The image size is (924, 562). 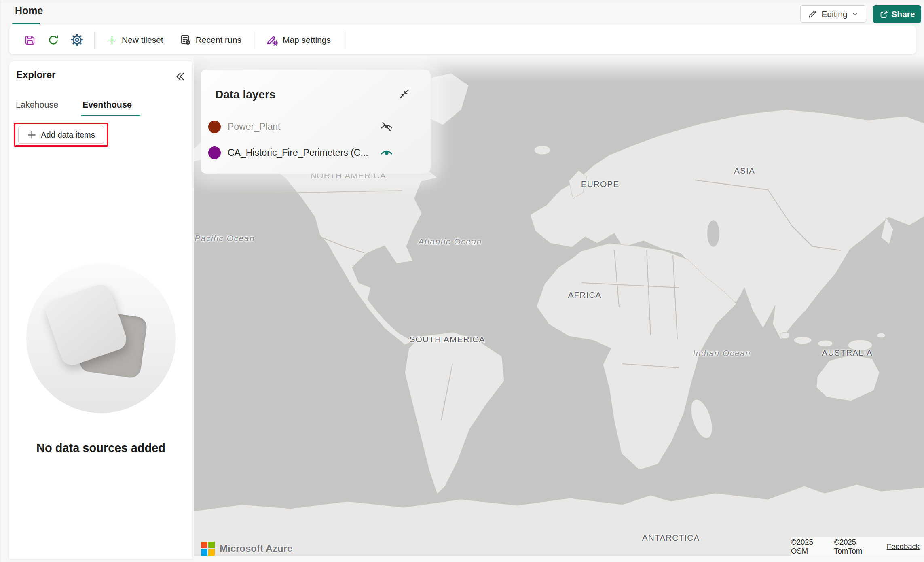 I want to click on ms-square-blue, so click(x=204, y=552).